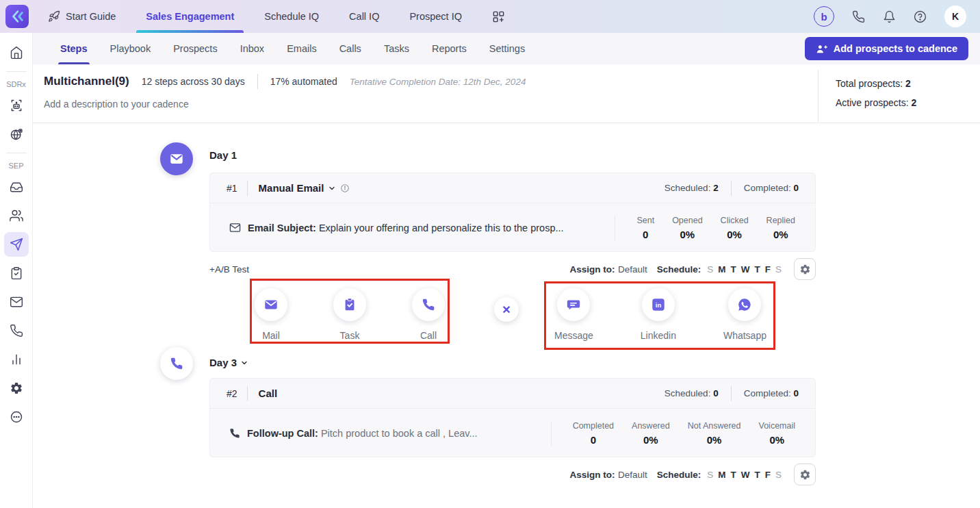  I want to click on stat-not-answered: Not Answered0%, so click(714, 433).